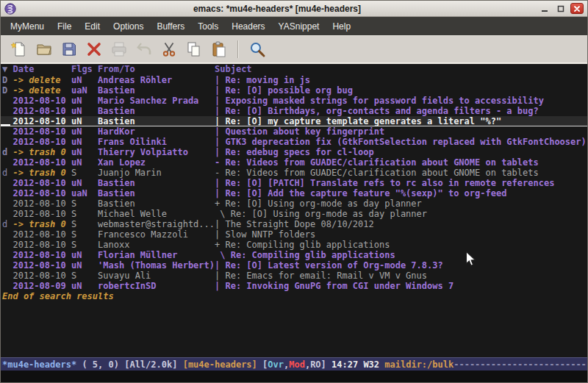  I want to click on message-subject: Re: [O] Latest version of Org-mode 7.8.3…, so click(334, 265).